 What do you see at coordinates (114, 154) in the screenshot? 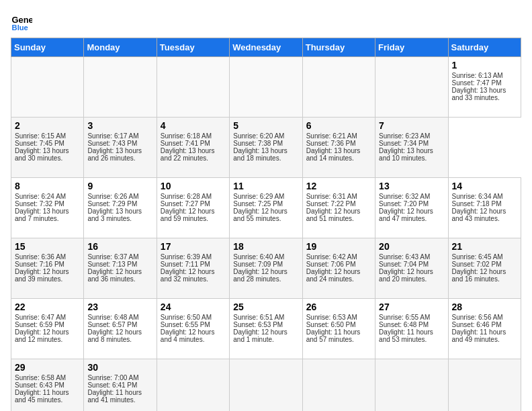
I see `daylight: Daylight: 13 hours and 26 minutes.` at bounding box center [114, 154].